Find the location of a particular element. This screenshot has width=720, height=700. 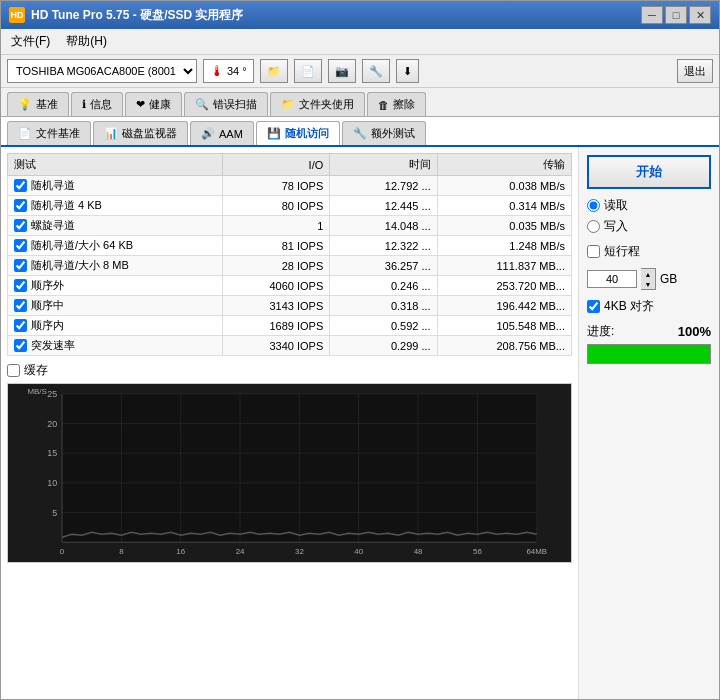

thermometer-icon: 🌡 is located at coordinates (217, 71).